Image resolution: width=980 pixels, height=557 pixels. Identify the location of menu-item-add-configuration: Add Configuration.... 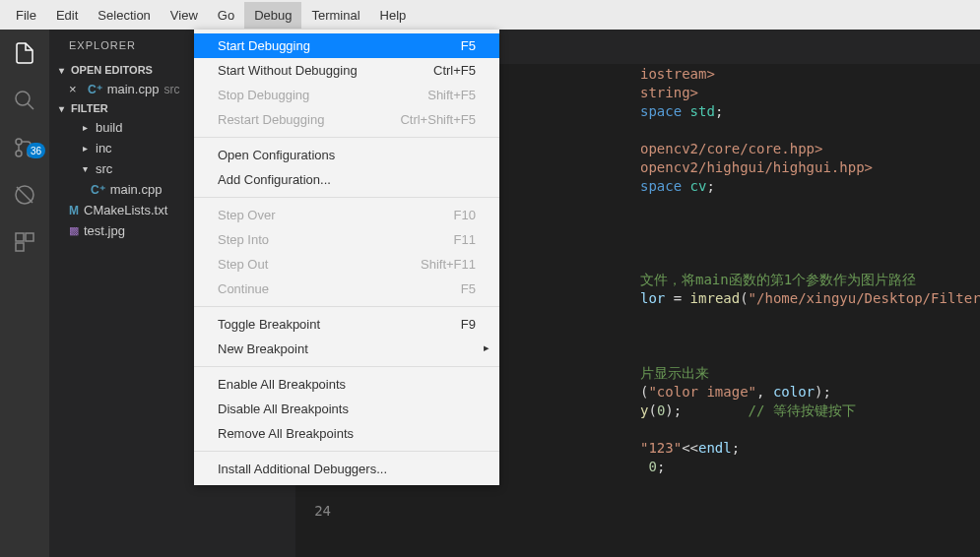
(347, 179).